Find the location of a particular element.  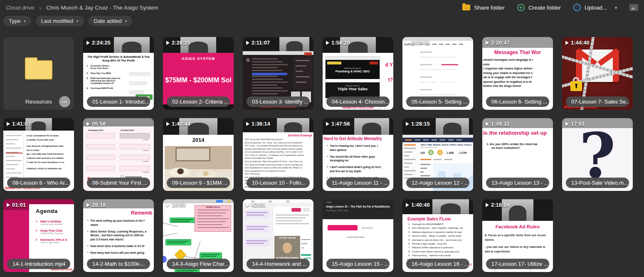

thumb-shape: 4. is located at coordinates (408, 236).